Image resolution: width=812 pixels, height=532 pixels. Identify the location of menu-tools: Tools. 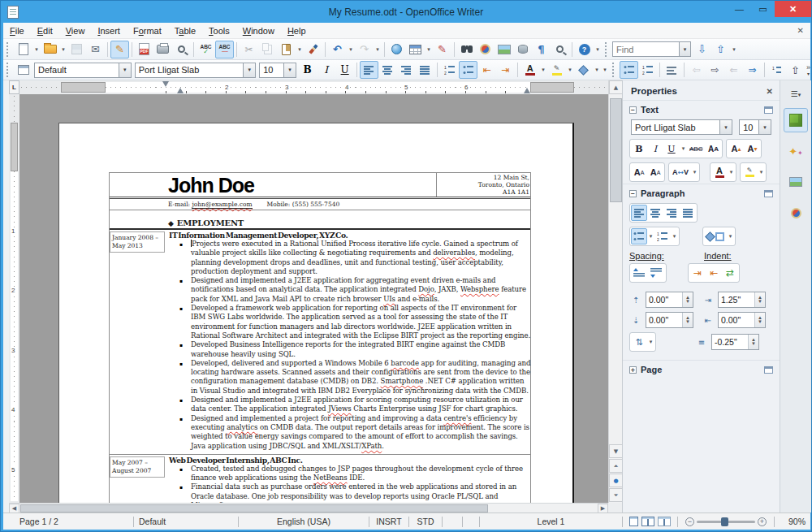
(219, 31).